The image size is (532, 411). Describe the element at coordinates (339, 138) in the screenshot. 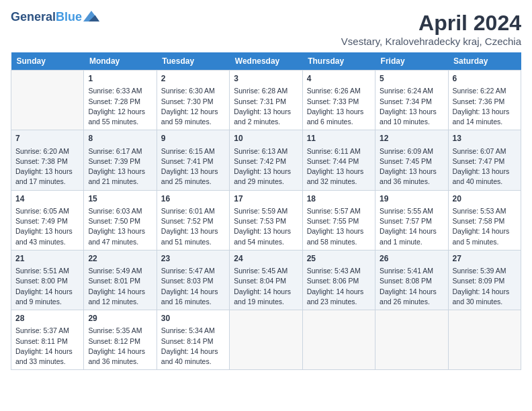

I see `day-number: 11` at that location.